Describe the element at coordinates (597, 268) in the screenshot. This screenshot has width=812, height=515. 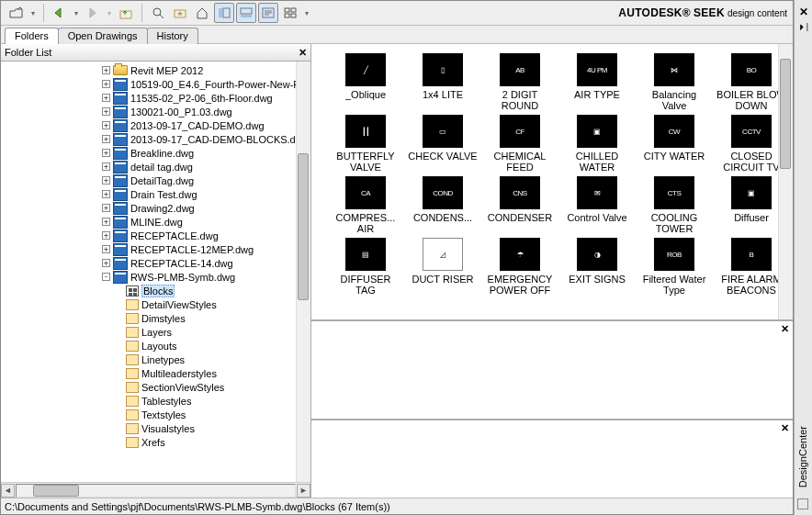
I see `block-item: ◑EXIT SIGNS` at that location.